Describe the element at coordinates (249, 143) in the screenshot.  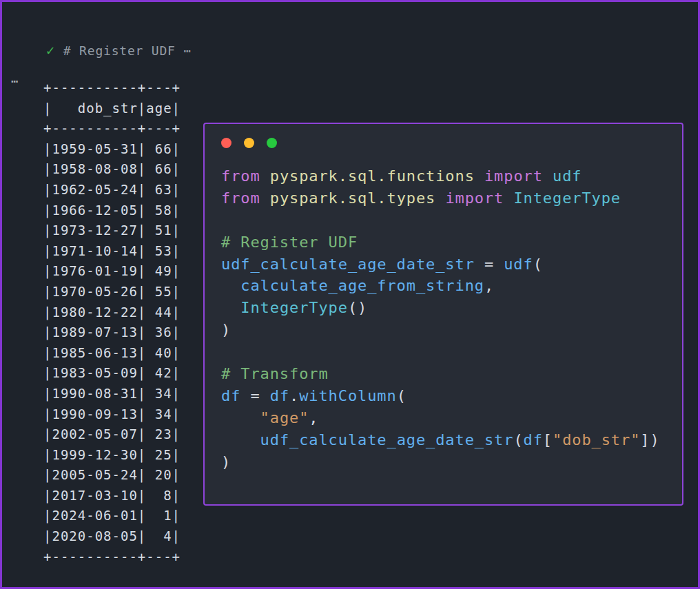
I see `minimize-icon` at that location.